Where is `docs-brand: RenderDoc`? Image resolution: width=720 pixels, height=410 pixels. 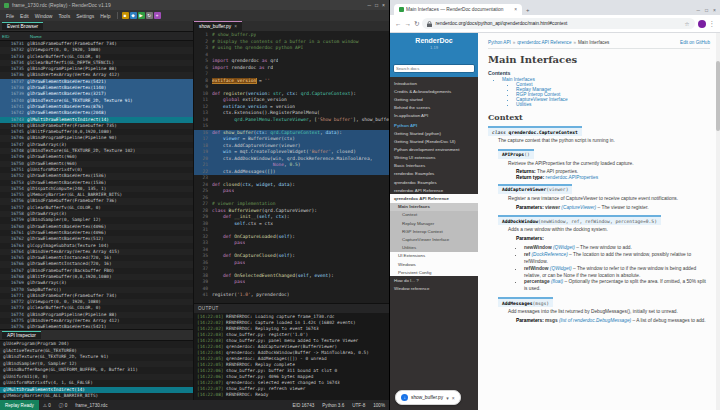 docs-brand: RenderDoc is located at coordinates (434, 40).